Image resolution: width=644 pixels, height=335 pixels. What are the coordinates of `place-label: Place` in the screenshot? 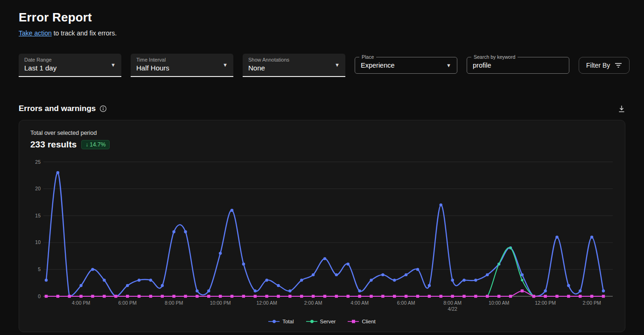 It's located at (368, 57).